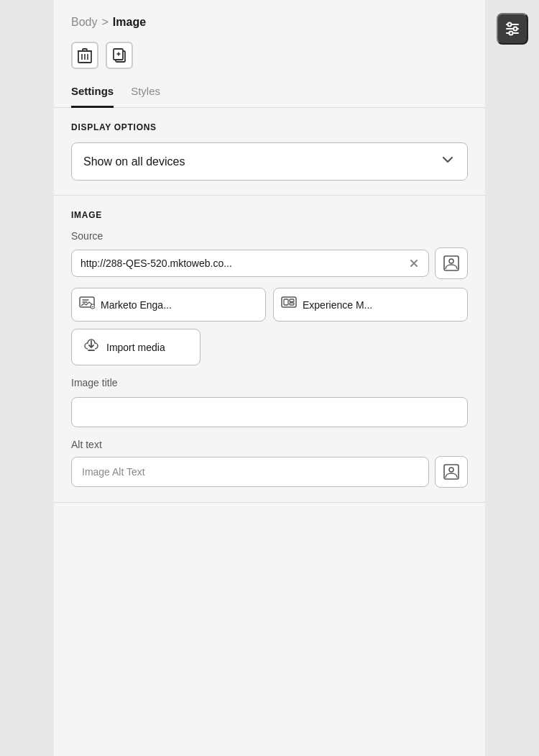 This screenshot has height=756, width=539. I want to click on marketo-icon, so click(87, 305).